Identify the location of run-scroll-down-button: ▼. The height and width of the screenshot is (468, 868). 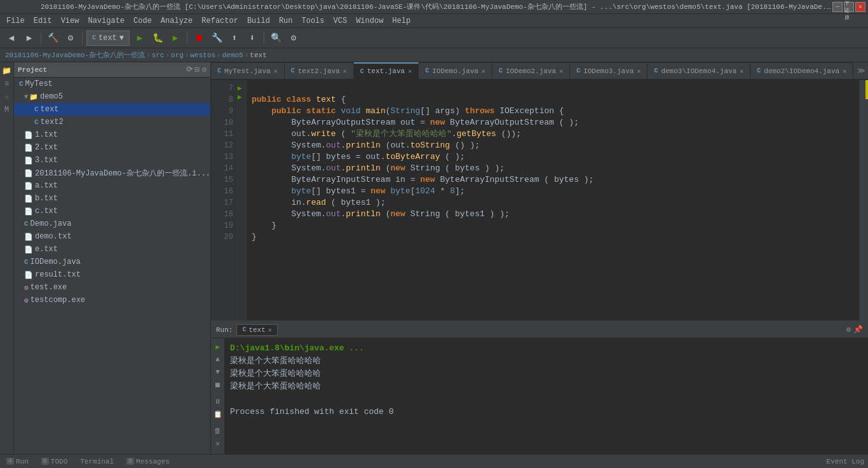
(218, 372).